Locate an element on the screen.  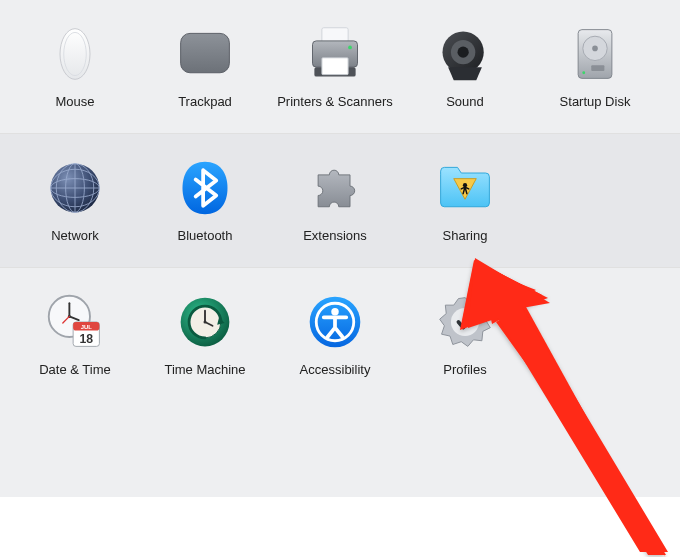
mouse-icon is located at coordinates (75, 54).